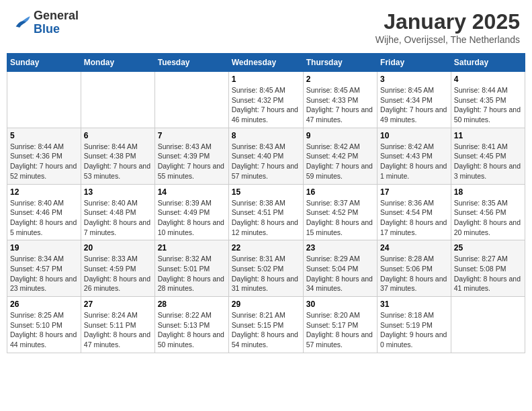 This screenshot has height=411, width=532. What do you see at coordinates (44, 330) in the screenshot?
I see `day-info: Sunrise: 8:25 AM Sunset: 5:10 PM Dayligh…` at bounding box center [44, 330].